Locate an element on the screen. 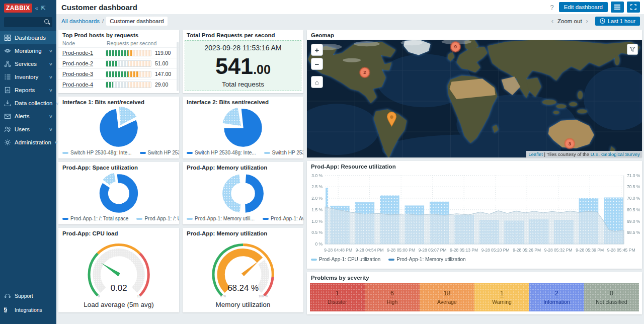 This screenshot has height=324, width=644. severity-box-disaster: 1 Disaster is located at coordinates (337, 297).